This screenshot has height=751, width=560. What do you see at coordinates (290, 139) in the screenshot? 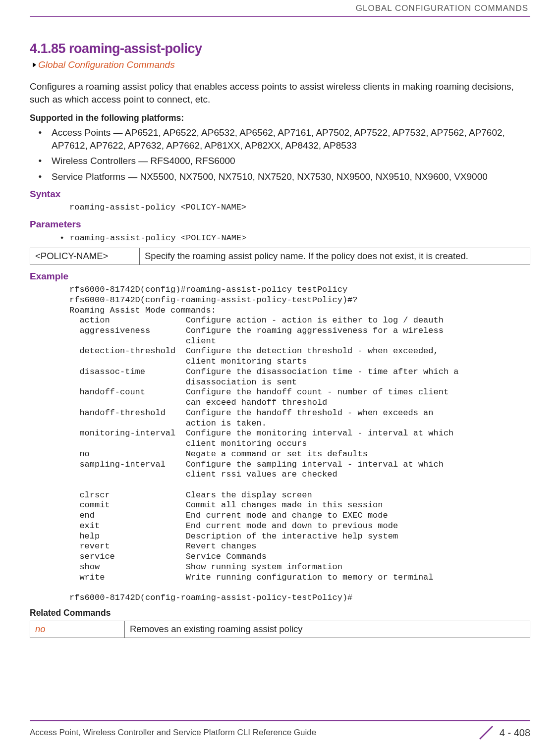
I see `list-item: Access Points — AP6521, AP6522, AP6532, …` at bounding box center [290, 139].